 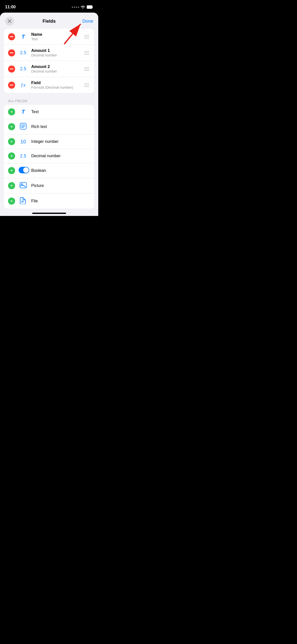 I want to click on add-integer-field-row: + 10 Integer number, so click(x=49, y=142).